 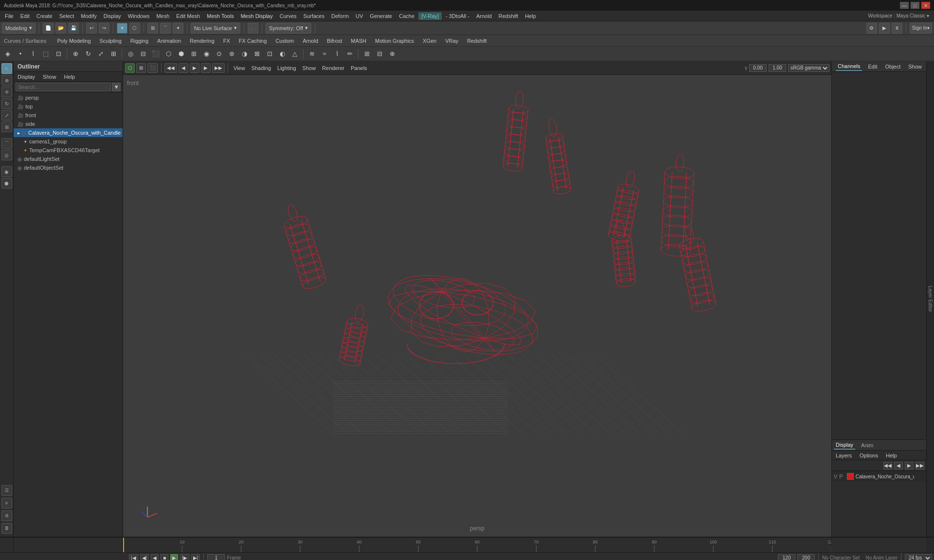 What do you see at coordinates (168, 54) in the screenshot?
I see `extrude-button: ⬡` at bounding box center [168, 54].